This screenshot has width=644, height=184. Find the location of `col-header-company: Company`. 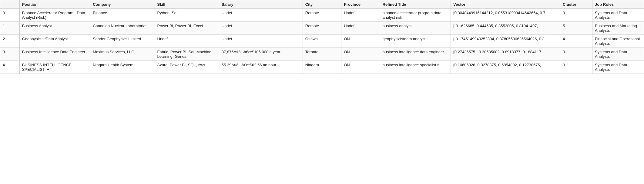

col-header-company: Company is located at coordinates (122, 5).